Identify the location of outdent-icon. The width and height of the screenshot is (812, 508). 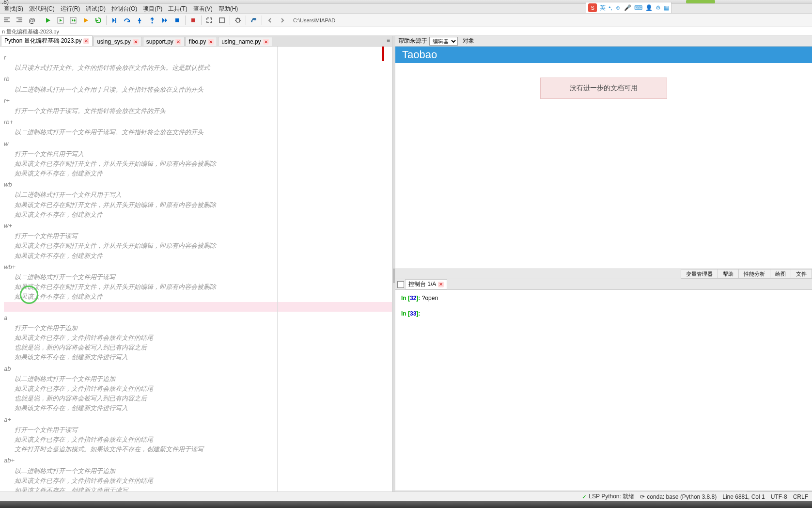
(19, 20).